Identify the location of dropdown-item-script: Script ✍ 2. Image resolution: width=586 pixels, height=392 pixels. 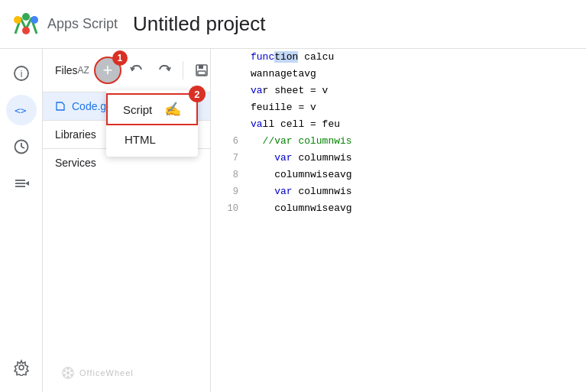
(152, 109).